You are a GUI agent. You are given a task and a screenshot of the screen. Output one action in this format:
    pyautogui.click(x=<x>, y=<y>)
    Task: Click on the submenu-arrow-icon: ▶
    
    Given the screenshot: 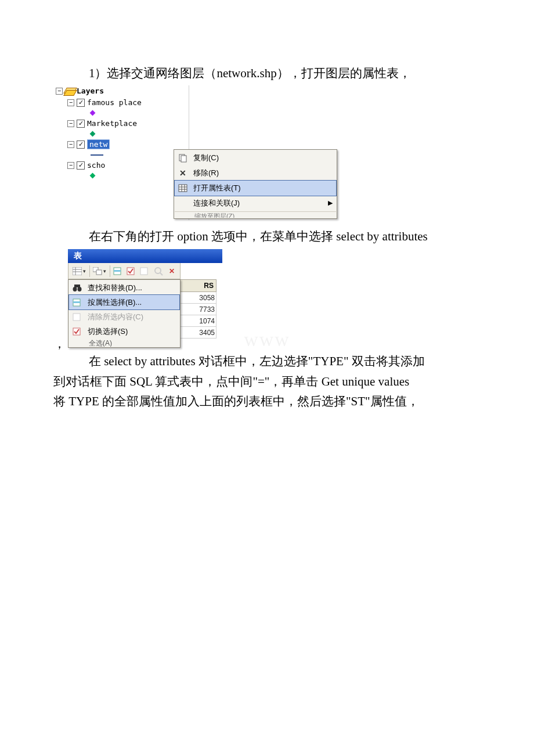 What is the action you would take?
    pyautogui.click(x=330, y=203)
    